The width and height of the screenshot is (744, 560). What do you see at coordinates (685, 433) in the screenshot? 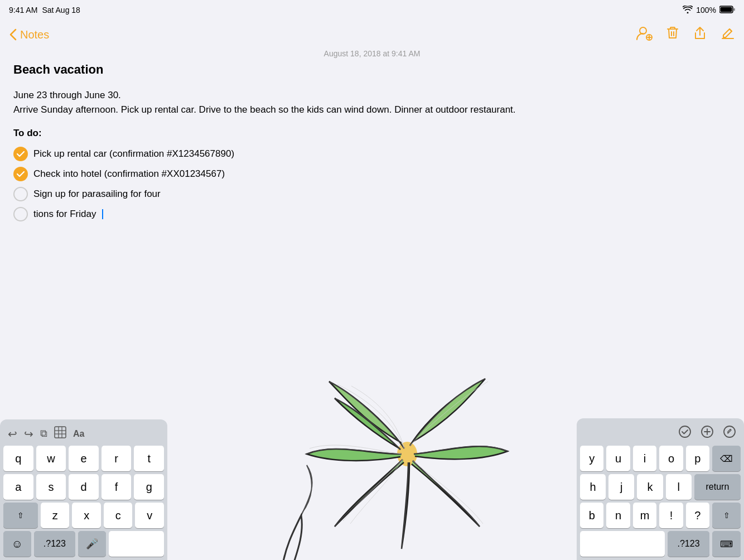
I see `check-circle-icon` at bounding box center [685, 433].